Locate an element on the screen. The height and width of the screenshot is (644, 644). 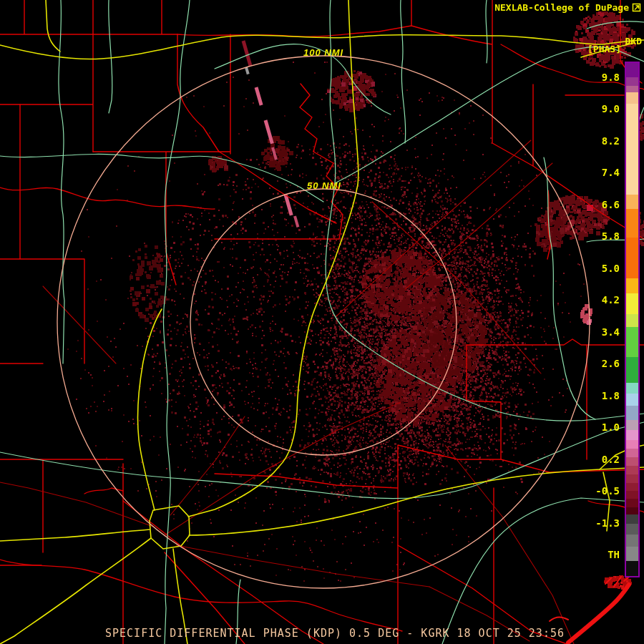
color-scale-tick-label: 9.0 is located at coordinates (611, 109).